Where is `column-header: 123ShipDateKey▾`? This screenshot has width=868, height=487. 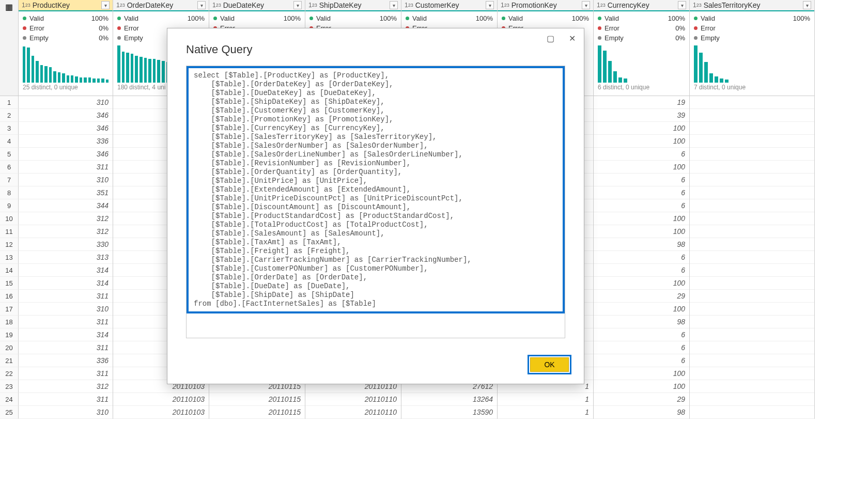
column-header: 123ShipDateKey▾ is located at coordinates (353, 6).